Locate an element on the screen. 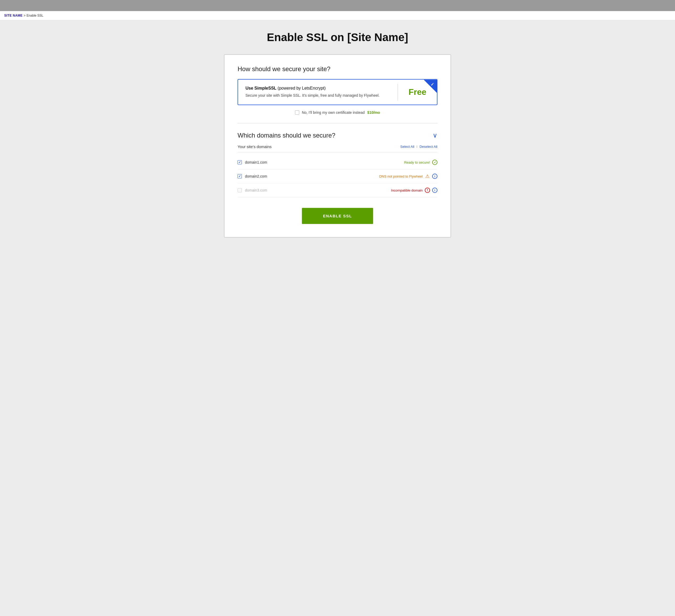 This screenshot has width=675, height=616. domains-section: Which domains should we secure? ∨ Your s… is located at coordinates (338, 165).